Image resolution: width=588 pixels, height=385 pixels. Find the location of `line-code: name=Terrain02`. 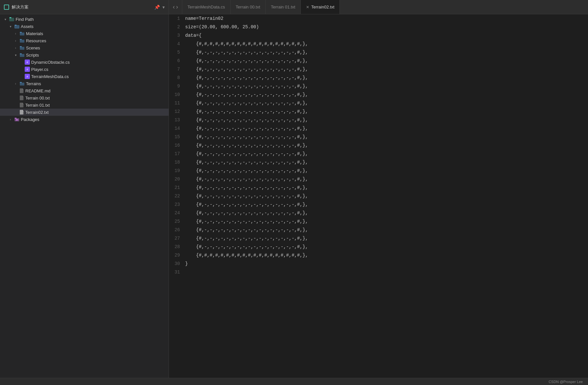

line-code: name=Terrain02 is located at coordinates (387, 19).